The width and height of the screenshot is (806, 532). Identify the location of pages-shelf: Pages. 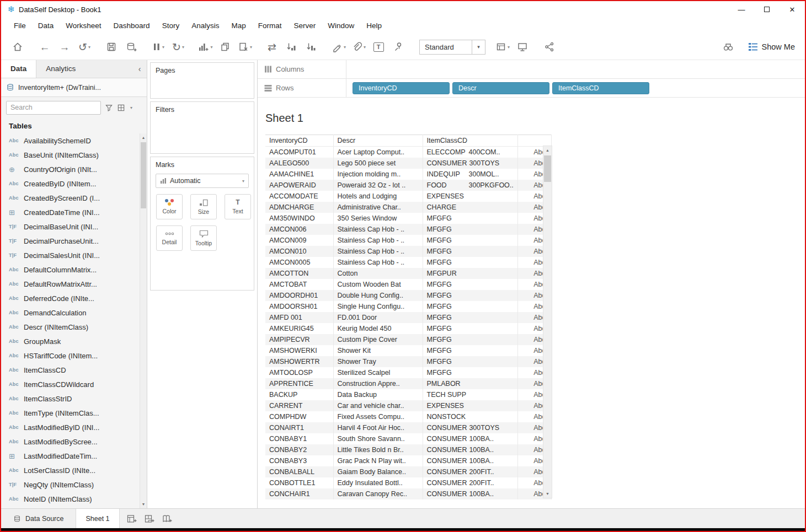
(202, 80).